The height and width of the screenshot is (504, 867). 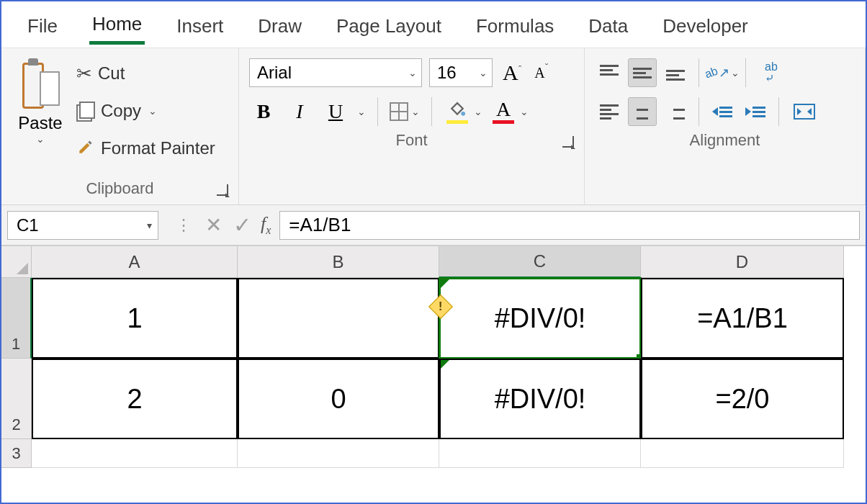 I want to click on align-right-button, so click(x=675, y=112).